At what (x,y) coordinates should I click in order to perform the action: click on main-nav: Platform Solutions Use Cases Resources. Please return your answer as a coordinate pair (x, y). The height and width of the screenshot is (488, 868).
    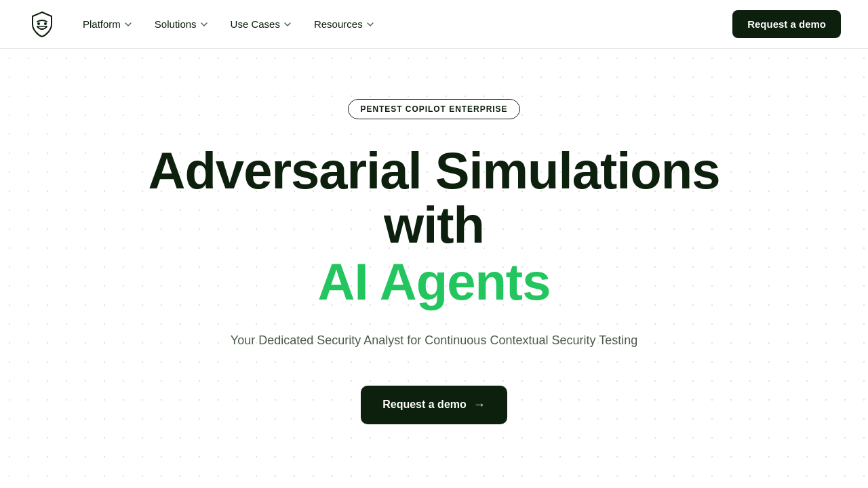
    Looking at the image, I should click on (434, 24).